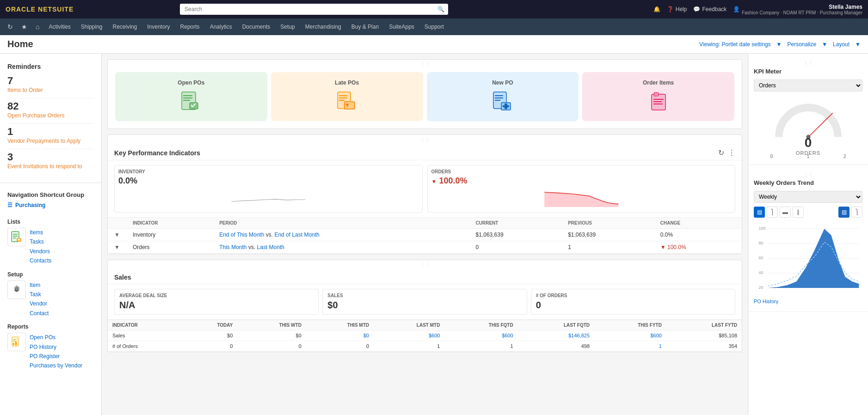 The width and height of the screenshot is (868, 415). I want to click on user-menu: 👤 Stella James Fashion Company · NOAM RT…, so click(798, 9).